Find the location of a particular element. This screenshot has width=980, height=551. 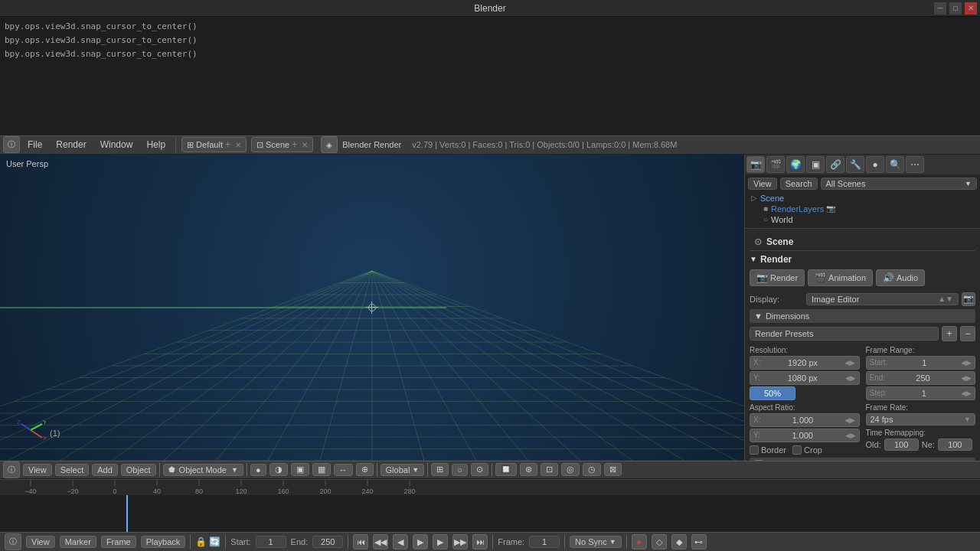

tab-scene-plus-icon: + is located at coordinates (294, 145).